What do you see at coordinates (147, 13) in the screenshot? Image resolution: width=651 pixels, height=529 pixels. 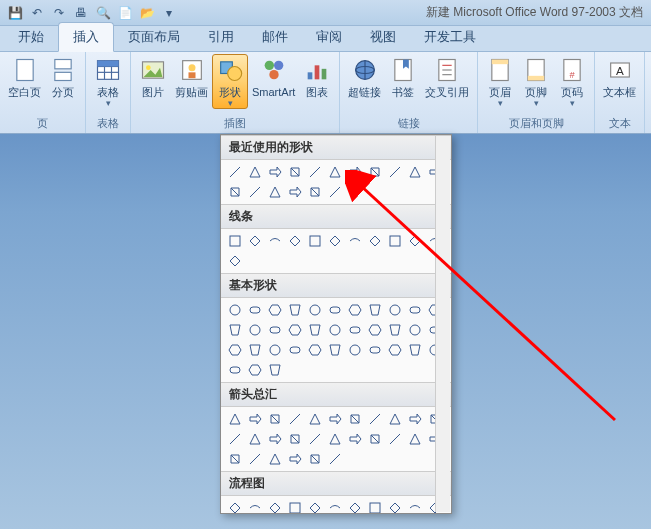 I see `open-icon: 📂` at bounding box center [147, 13].